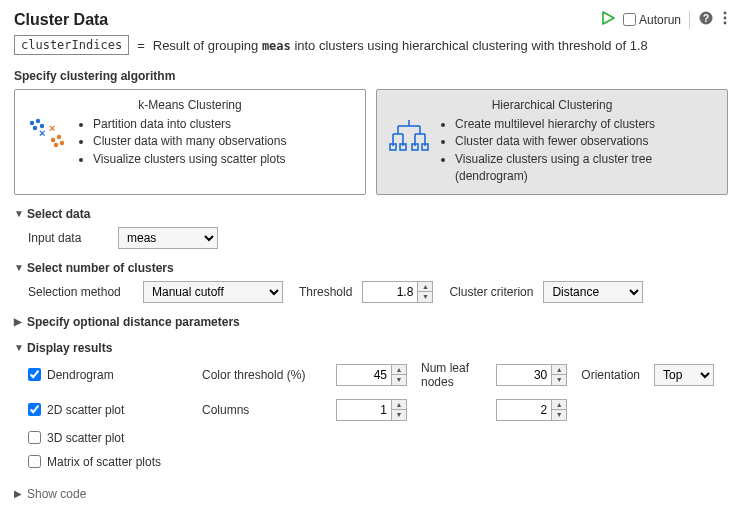 The height and width of the screenshot is (527, 742). I want to click on orientation-label: Orientation, so click(610, 375).